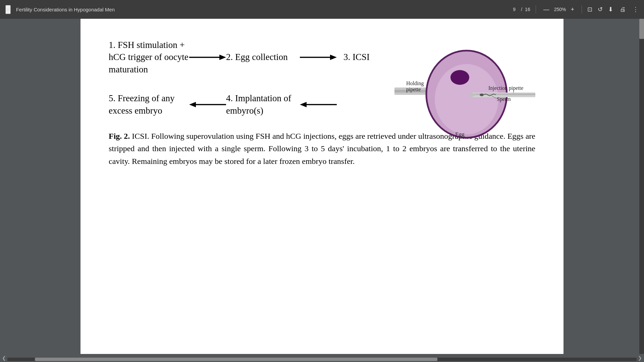  Describe the element at coordinates (322, 9) in the screenshot. I see `toolbar: ≡ Fertility Considerations in Hypogonada…` at that location.